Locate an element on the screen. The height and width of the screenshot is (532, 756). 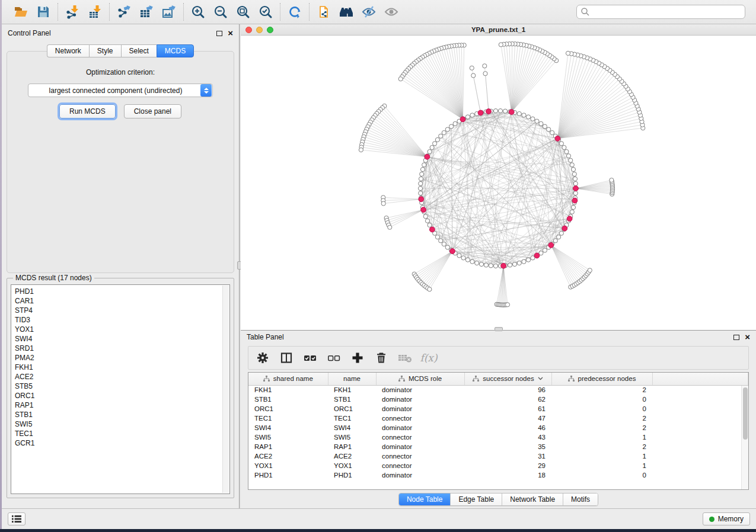
hide-selected-button is located at coordinates (369, 12).